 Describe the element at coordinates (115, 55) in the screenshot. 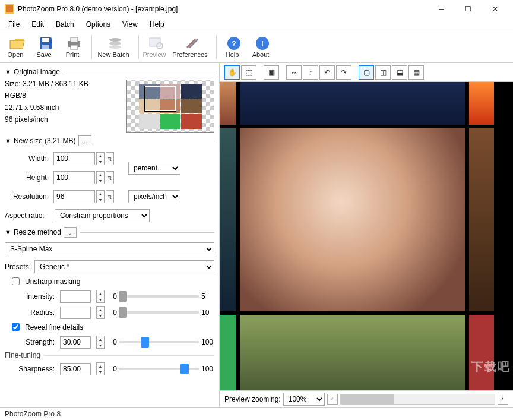

I see `new-batch-label: New Batch` at that location.